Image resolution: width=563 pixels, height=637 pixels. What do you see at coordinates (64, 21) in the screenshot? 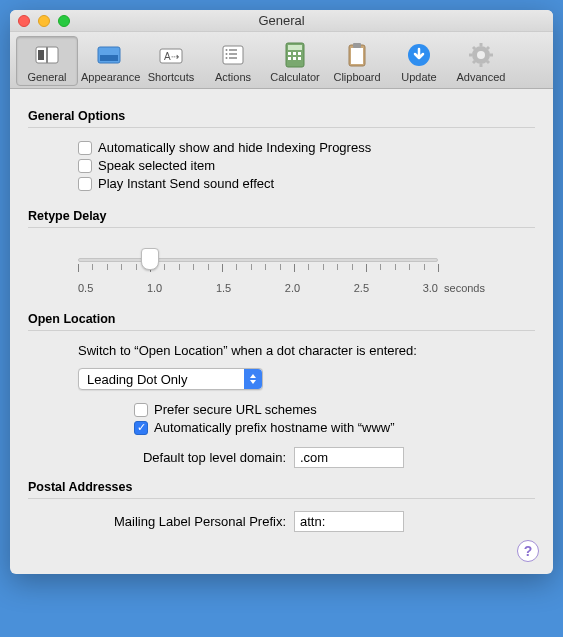
I see `maximize-icon` at bounding box center [64, 21].